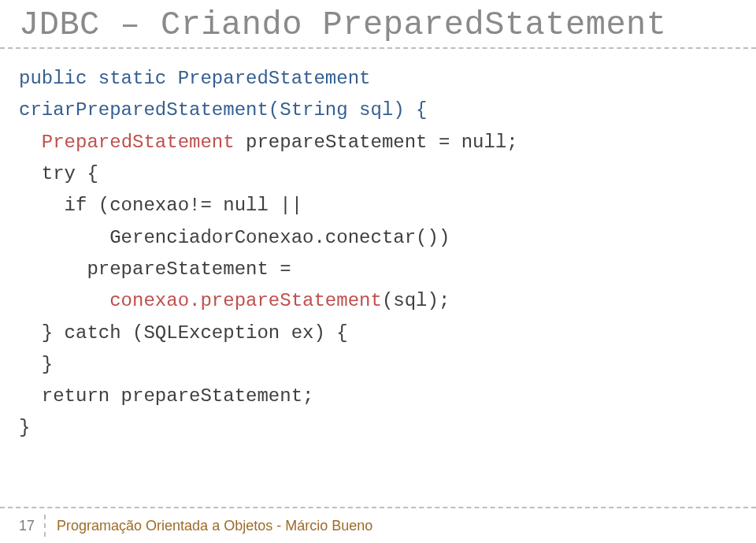  Describe the element at coordinates (36, 364) in the screenshot. I see `code-line-10: }` at that location.